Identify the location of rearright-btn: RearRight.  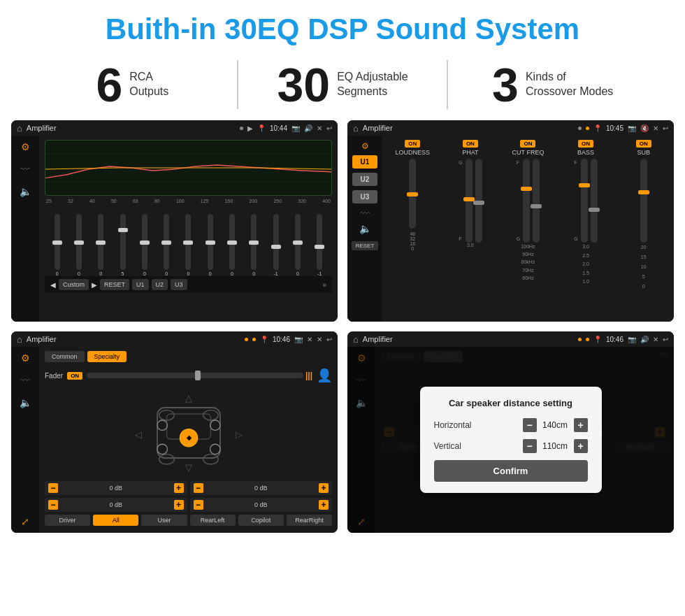
(309, 520).